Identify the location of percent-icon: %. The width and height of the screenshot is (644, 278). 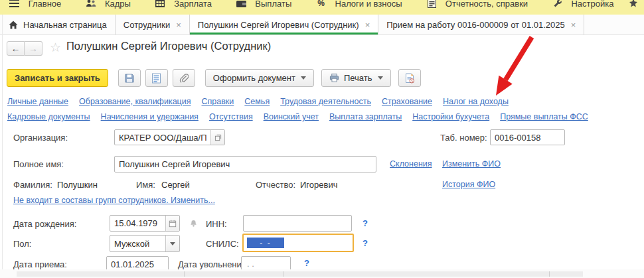
(321, 4).